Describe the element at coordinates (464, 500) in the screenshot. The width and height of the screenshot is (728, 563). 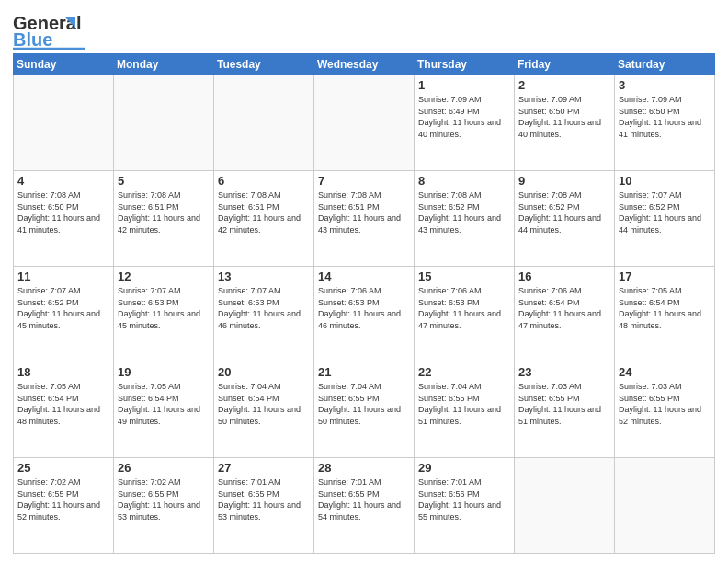
I see `cell-info: Sunrise: 7:01 AM Sunset: 6:56 PM Dayligh…` at that location.